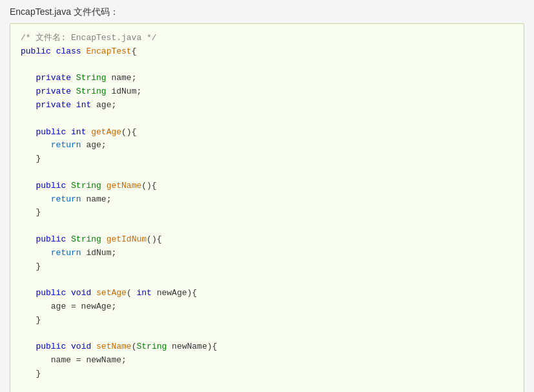  Describe the element at coordinates (267, 293) in the screenshot. I see `code-line-20: public void setAge( int newAge){` at that location.